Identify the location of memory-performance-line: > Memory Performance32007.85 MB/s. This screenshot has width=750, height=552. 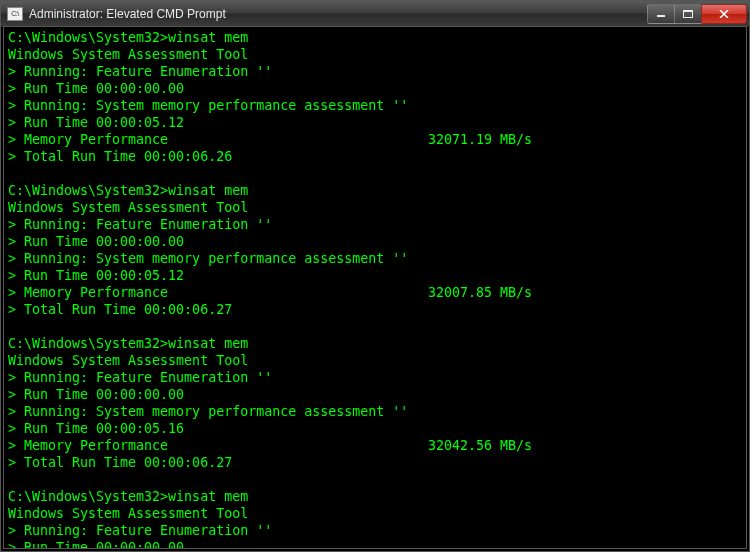
(375, 292).